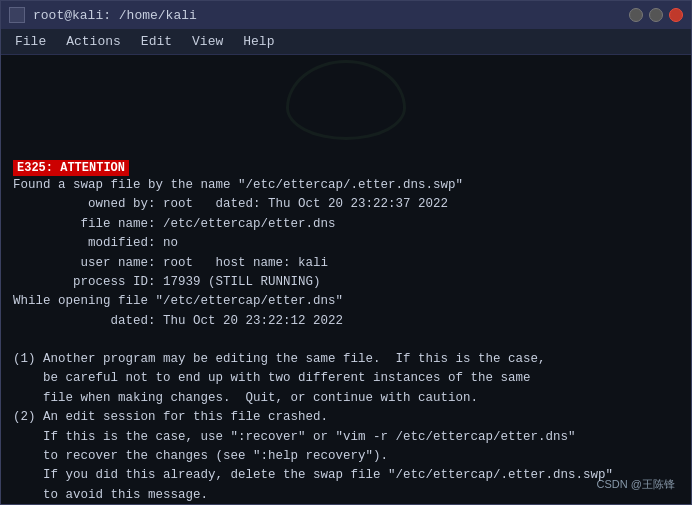 The height and width of the screenshot is (505, 692). Describe the element at coordinates (346, 360) in the screenshot. I see `terminal-line: (1) Another program may be editing the s…` at that location.